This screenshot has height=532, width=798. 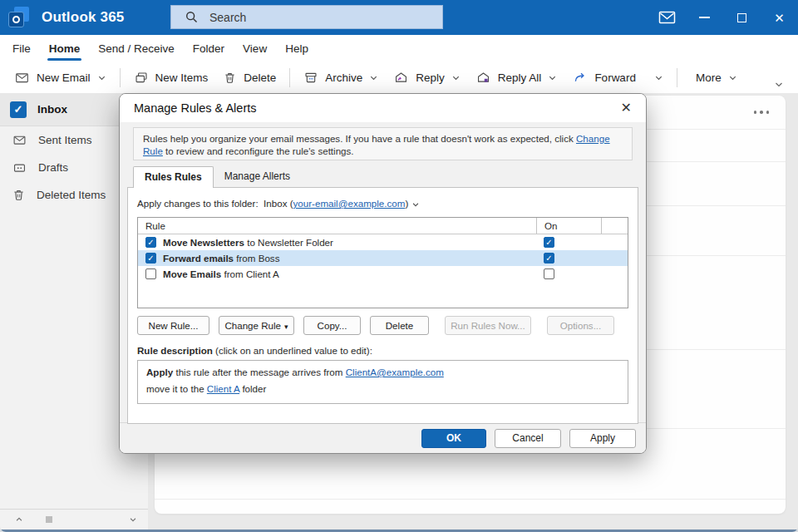 I want to click on header-extra, so click(x=614, y=226).